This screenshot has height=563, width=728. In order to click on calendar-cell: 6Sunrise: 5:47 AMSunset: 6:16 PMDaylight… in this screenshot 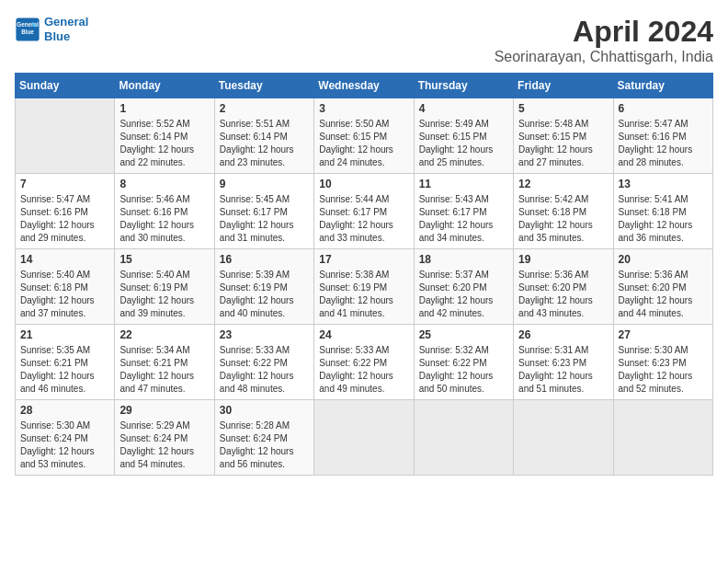, I will do `click(663, 136)`.